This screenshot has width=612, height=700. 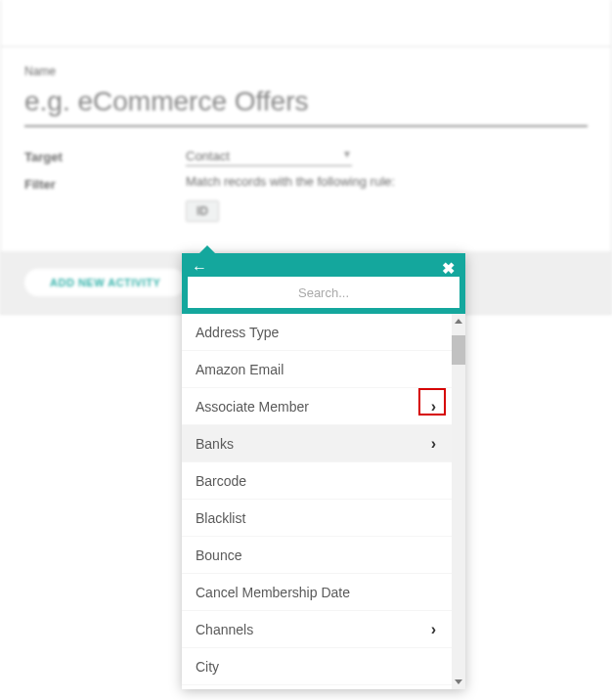 What do you see at coordinates (225, 630) in the screenshot?
I see `list-item-label: Channels` at bounding box center [225, 630].